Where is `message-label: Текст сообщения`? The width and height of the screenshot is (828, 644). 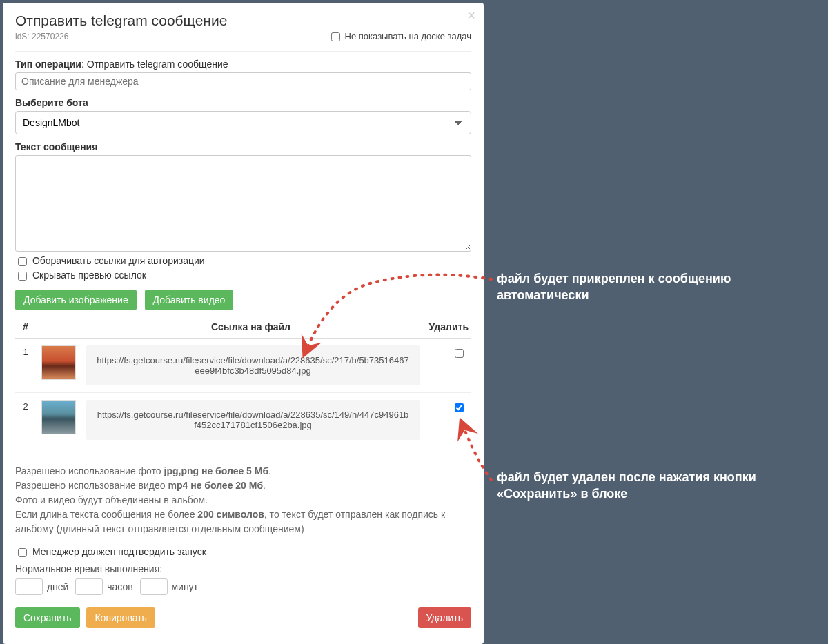
message-label: Текст сообщения is located at coordinates (243, 147).